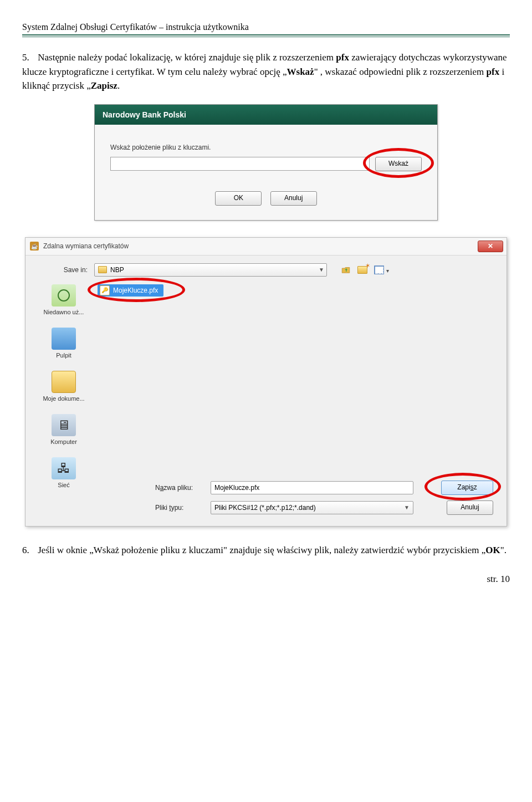  I want to click on network-icon: 🖧, so click(64, 468).